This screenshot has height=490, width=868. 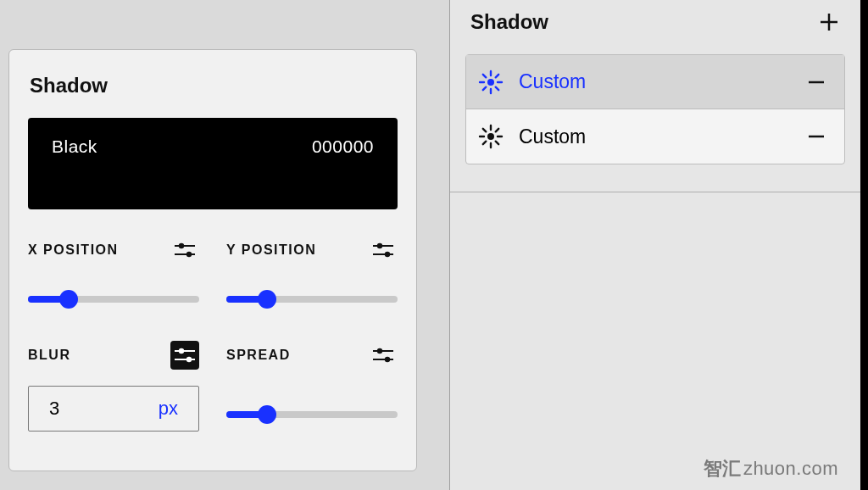 What do you see at coordinates (114, 299) in the screenshot?
I see `slider-x-position` at bounding box center [114, 299].